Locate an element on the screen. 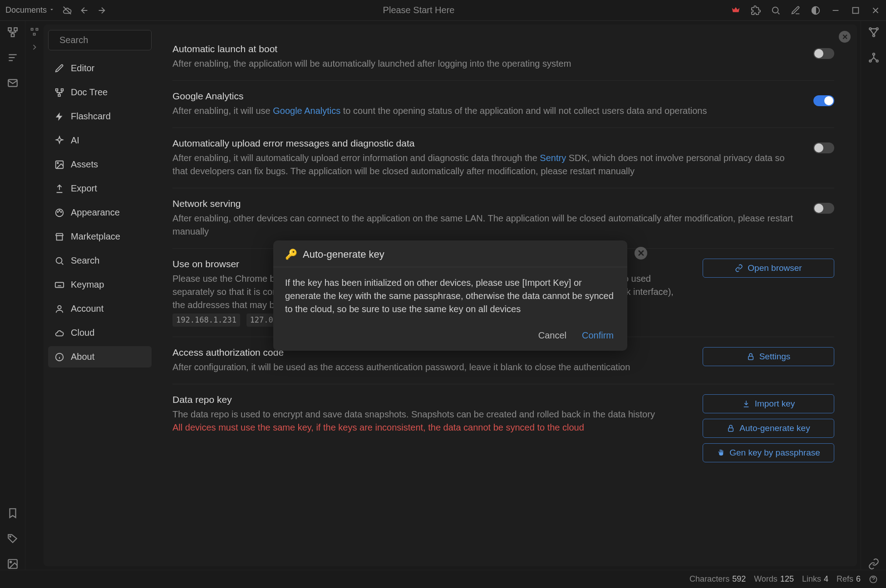 This screenshot has width=886, height=588. sidebar-item-label: Doc Tree is located at coordinates (89, 93).